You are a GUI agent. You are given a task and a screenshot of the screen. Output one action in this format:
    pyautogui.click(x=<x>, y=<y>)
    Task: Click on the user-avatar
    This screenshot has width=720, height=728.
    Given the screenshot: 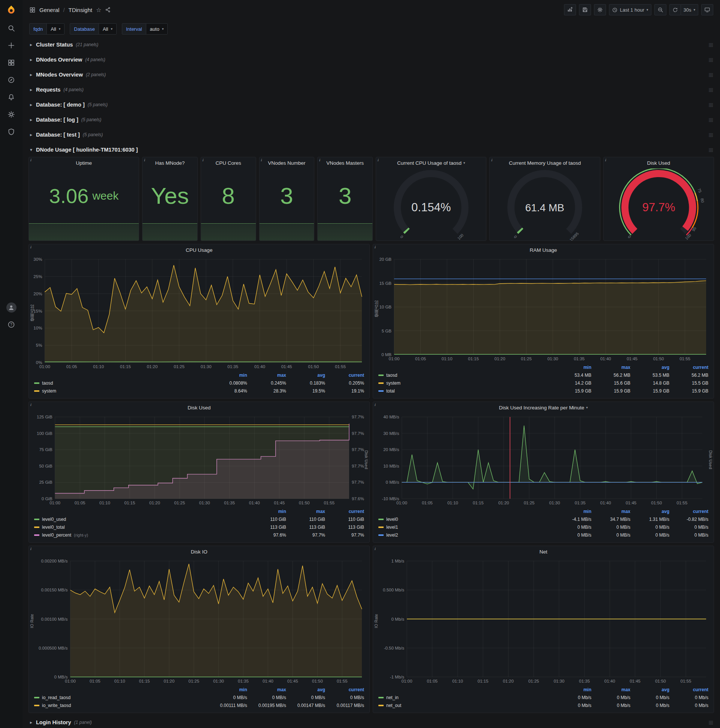 What is the action you would take?
    pyautogui.click(x=11, y=307)
    